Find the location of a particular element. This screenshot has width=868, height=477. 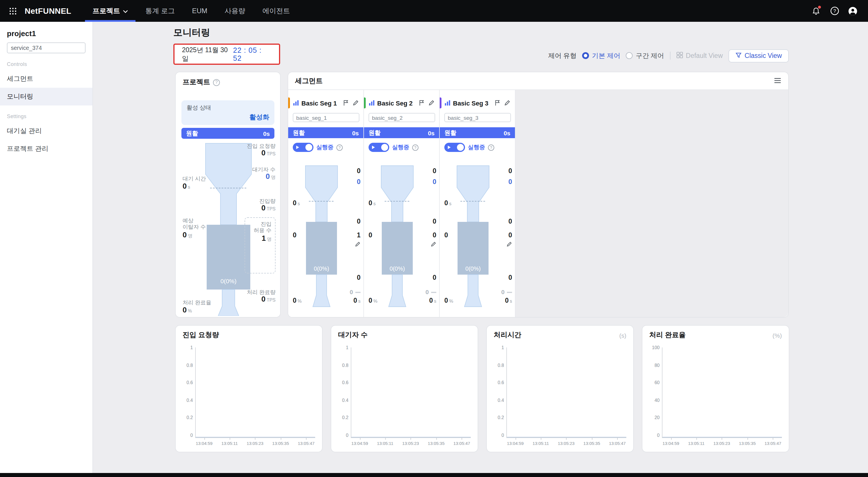

segment-name: Basic Seg 2 is located at coordinates (395, 103).